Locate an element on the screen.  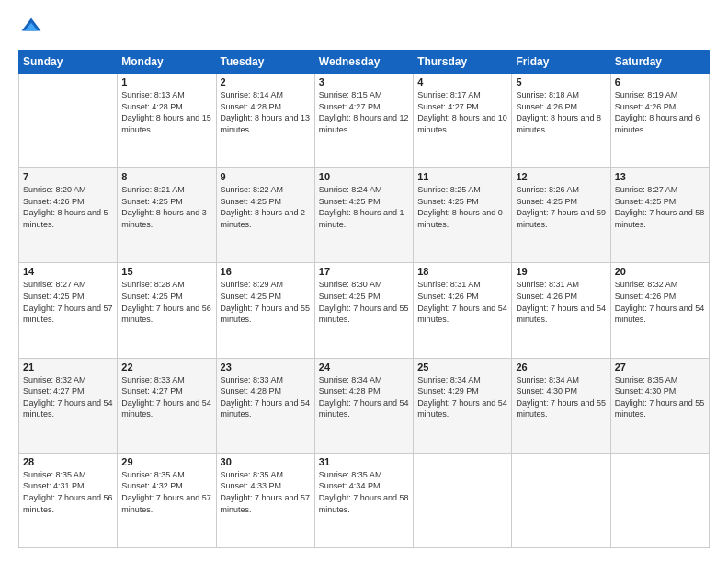
day-info: Sunrise: 8:34 AMSunset: 4:30 PMDaylight:… is located at coordinates (561, 397).